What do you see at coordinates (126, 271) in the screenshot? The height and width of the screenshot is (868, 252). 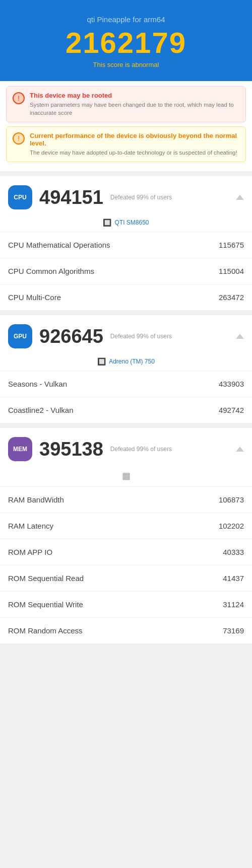 I see `cpu-stat-row: CPU Common Algorithms 115004` at bounding box center [126, 271].